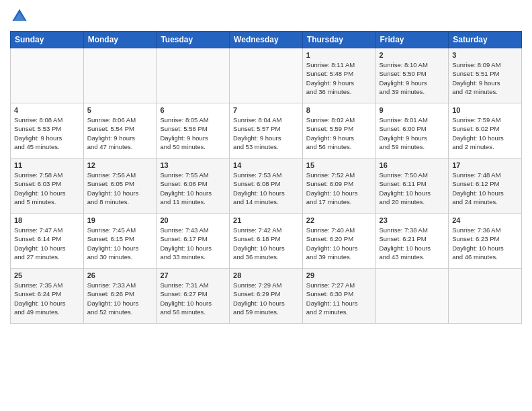 The height and width of the screenshot is (411, 532). What do you see at coordinates (266, 243) in the screenshot?
I see `cell-content: Sunrise: 7:42 AM Sunset: 6:18 PM Dayligh…` at bounding box center [266, 243].